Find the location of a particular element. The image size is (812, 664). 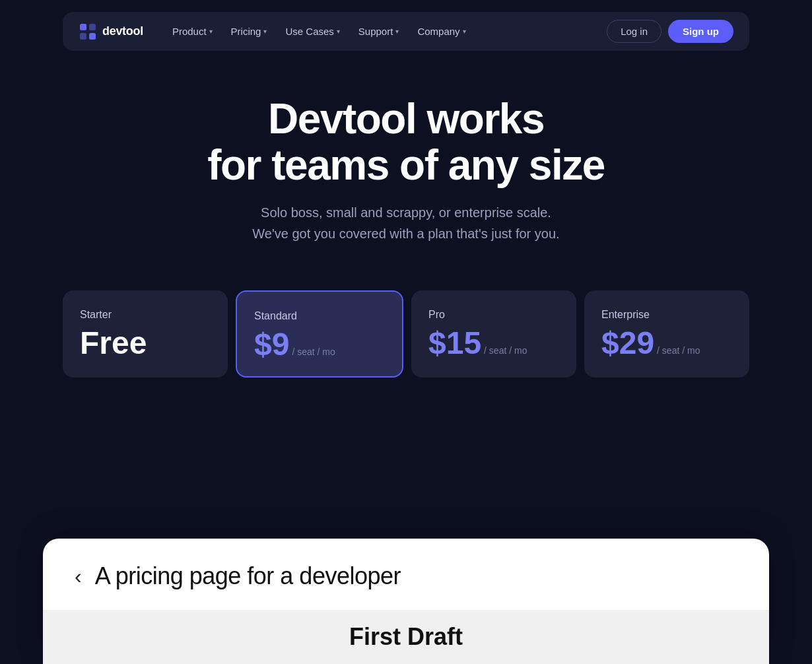

plan-name: Pro is located at coordinates (494, 315).